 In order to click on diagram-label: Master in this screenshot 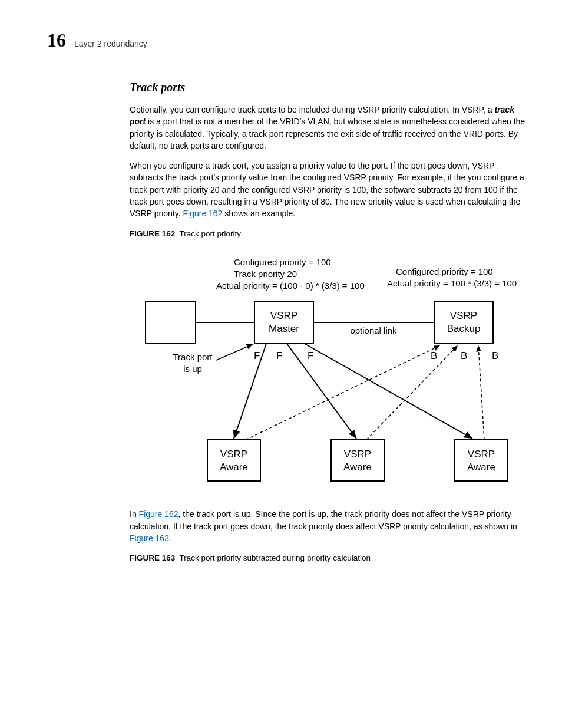, I will do `click(284, 329)`.